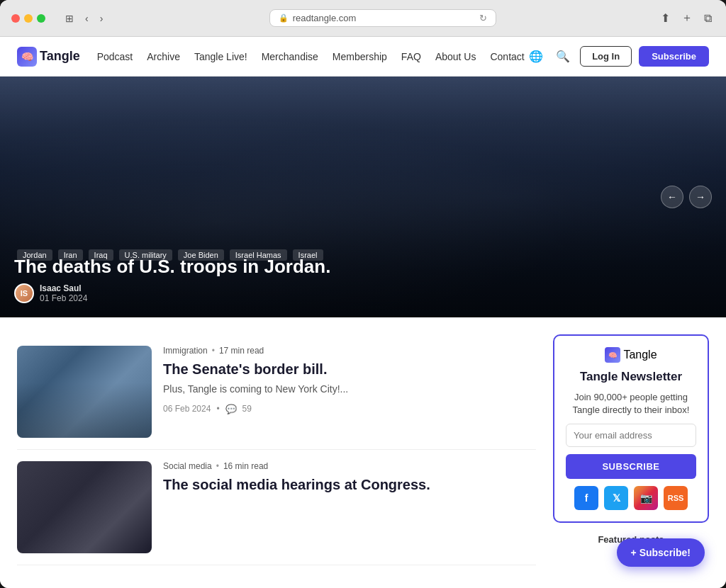 This screenshot has height=588, width=726. What do you see at coordinates (325, 18) in the screenshot?
I see `url-text: readtangle.com` at bounding box center [325, 18].